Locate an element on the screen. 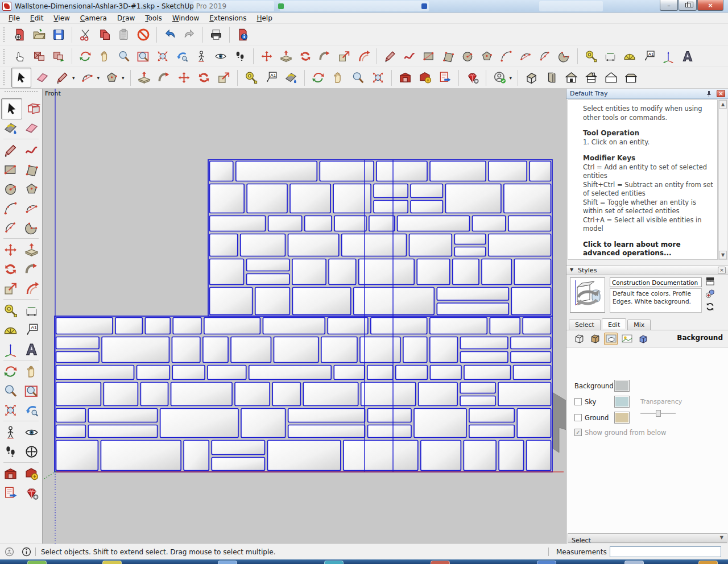  menu-draw: Draw is located at coordinates (126, 18).